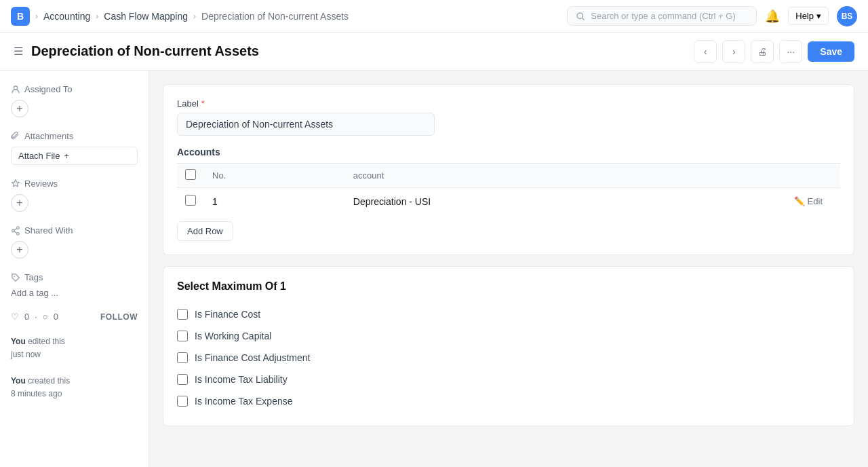 The image size is (868, 467). I want to click on option-label-3: Is Income Tax Liability, so click(241, 379).